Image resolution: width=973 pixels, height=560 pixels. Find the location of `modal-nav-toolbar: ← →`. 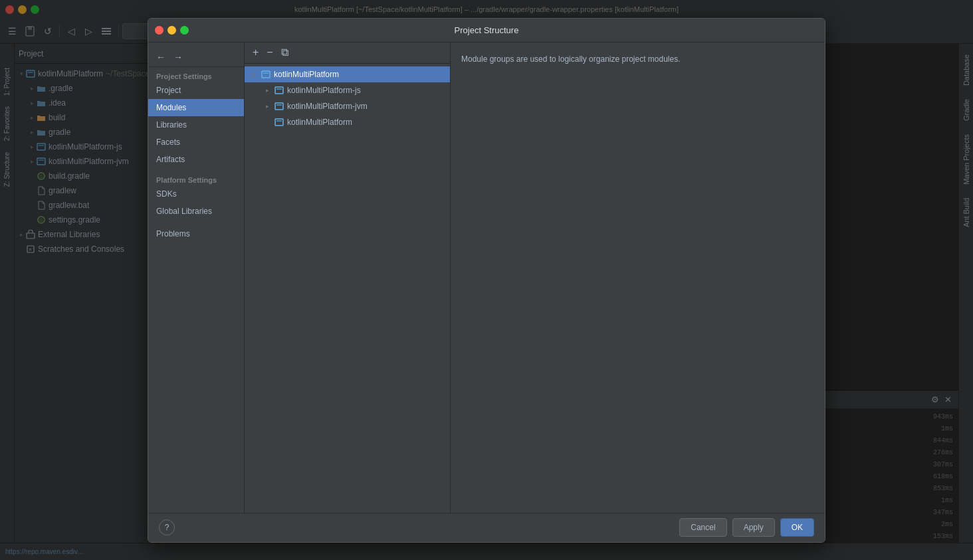

modal-nav-toolbar: ← → is located at coordinates (196, 57).